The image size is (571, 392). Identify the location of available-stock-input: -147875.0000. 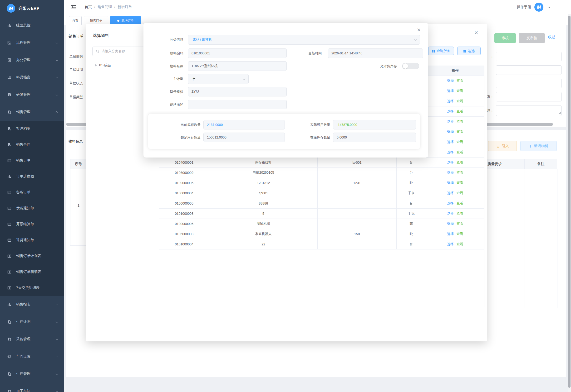
(374, 125).